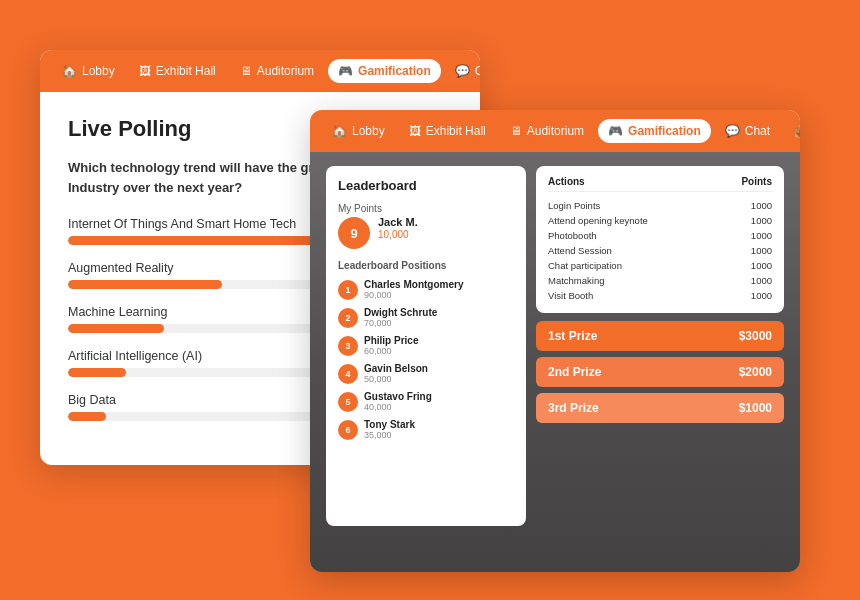  Describe the element at coordinates (555, 131) in the screenshot. I see `back-nav-bar: 🏠 Lobby 🖼 Exhibit Hall 🖥 Auditorium 🎮 Ga…` at that location.